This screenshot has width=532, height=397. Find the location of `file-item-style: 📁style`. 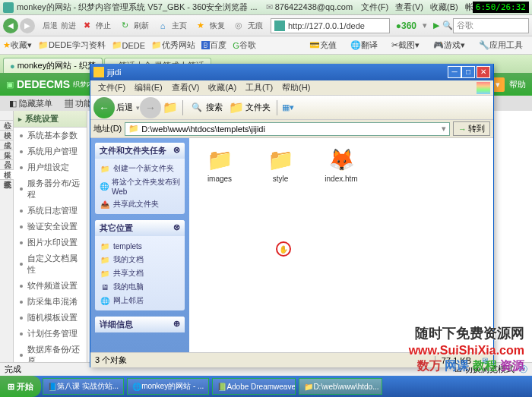

file-item-style: 📁style is located at coordinates (280, 164).